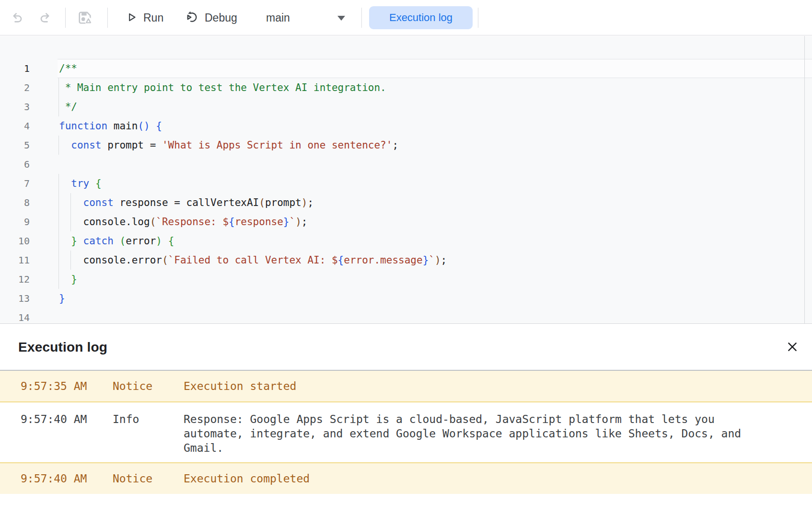 This screenshot has height=526, width=812. What do you see at coordinates (406, 69) in the screenshot?
I see `code-line-1: 1/**` at bounding box center [406, 69].